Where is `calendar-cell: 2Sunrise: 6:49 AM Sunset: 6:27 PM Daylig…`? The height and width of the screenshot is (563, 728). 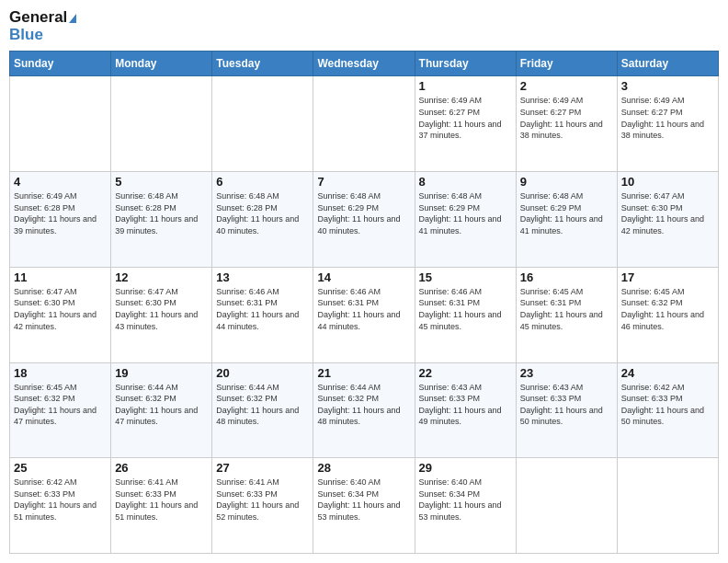 calendar-cell: 2Sunrise: 6:49 AM Sunset: 6:27 PM Daylig… is located at coordinates (566, 124).